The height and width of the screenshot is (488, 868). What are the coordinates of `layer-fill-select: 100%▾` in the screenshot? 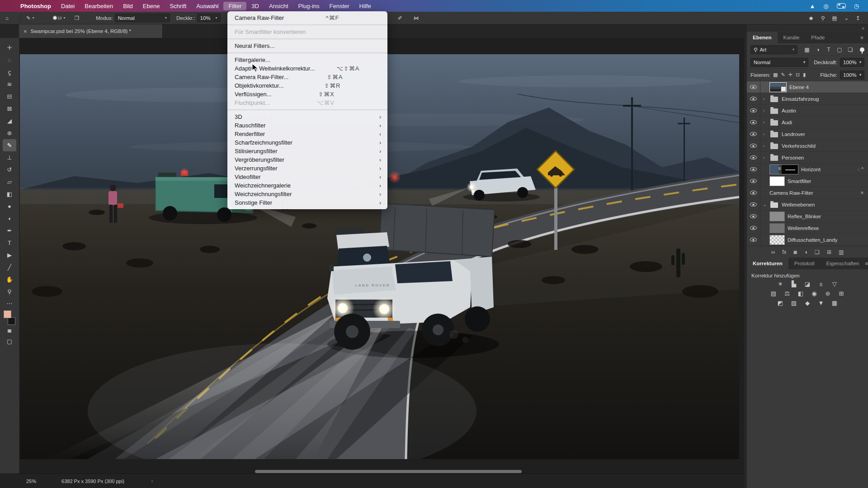 It's located at (852, 75).